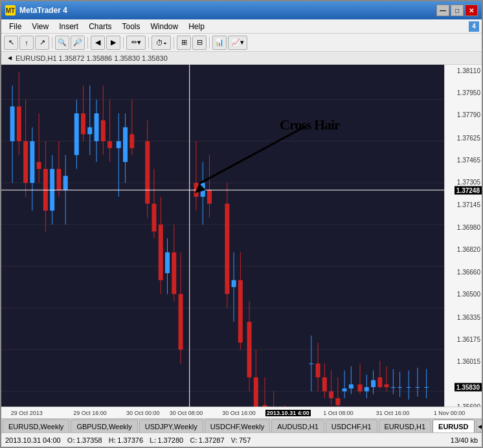 The height and width of the screenshot is (448, 483). I want to click on minimize-button: —, so click(443, 10).